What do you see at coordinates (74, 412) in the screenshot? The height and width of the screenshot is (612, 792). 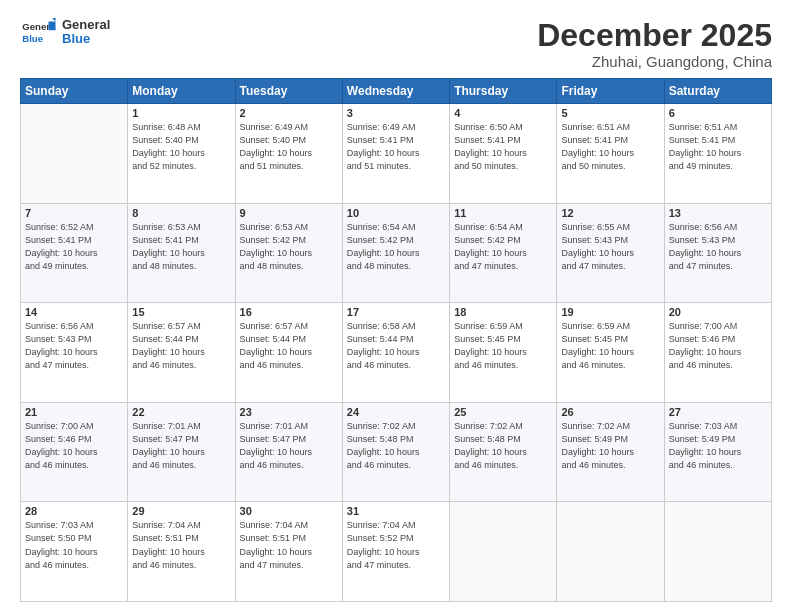 I see `day-number: 21` at bounding box center [74, 412].